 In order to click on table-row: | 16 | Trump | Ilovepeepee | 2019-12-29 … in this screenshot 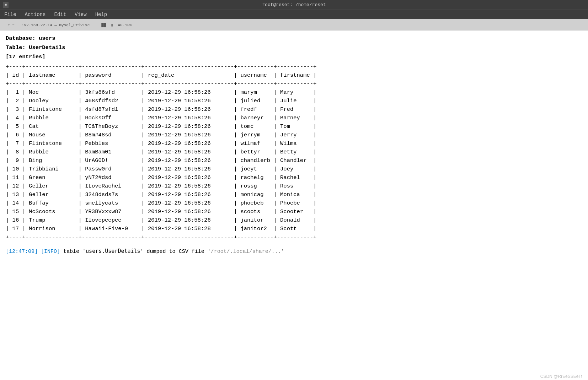, I will do `click(294, 220)`.